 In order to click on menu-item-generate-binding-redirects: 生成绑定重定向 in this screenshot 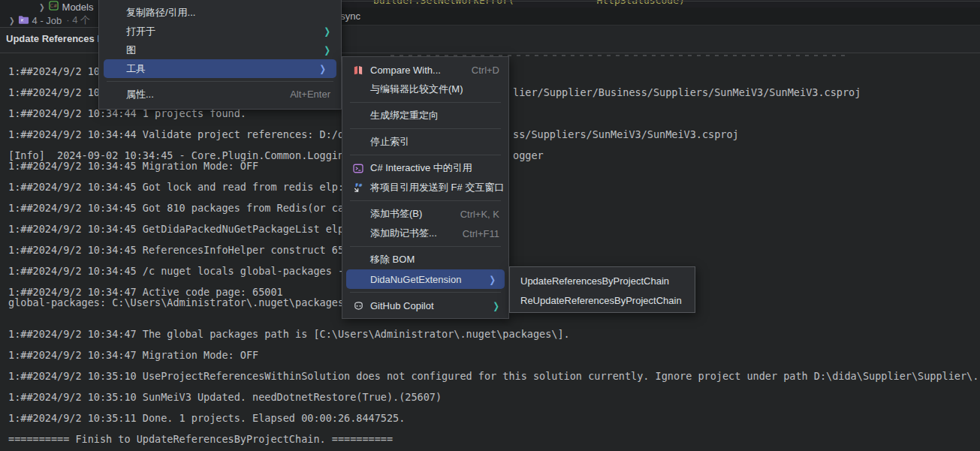, I will do `click(425, 116)`.